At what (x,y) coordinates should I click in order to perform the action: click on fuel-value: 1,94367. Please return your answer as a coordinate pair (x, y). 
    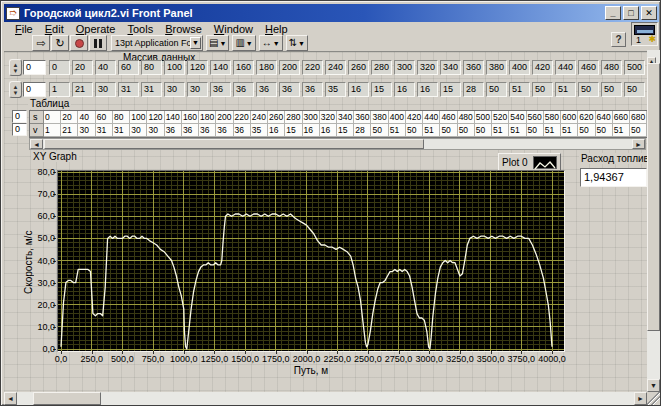
    Looking at the image, I should click on (614, 178).